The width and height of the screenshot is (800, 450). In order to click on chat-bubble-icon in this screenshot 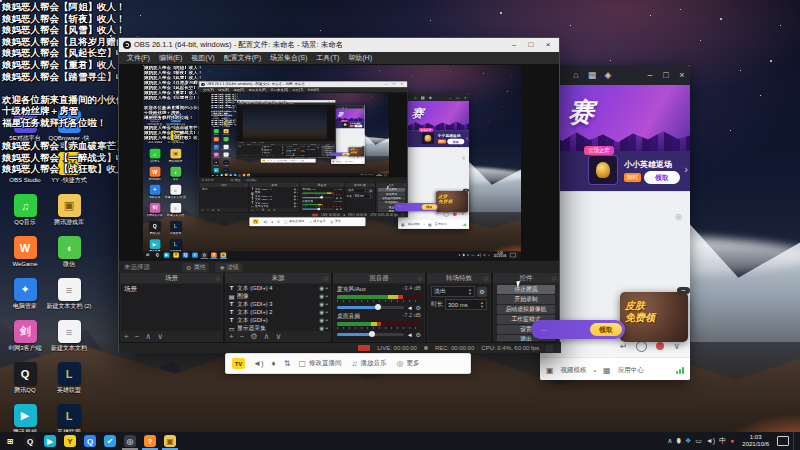, I will do `click(446, 214)`.